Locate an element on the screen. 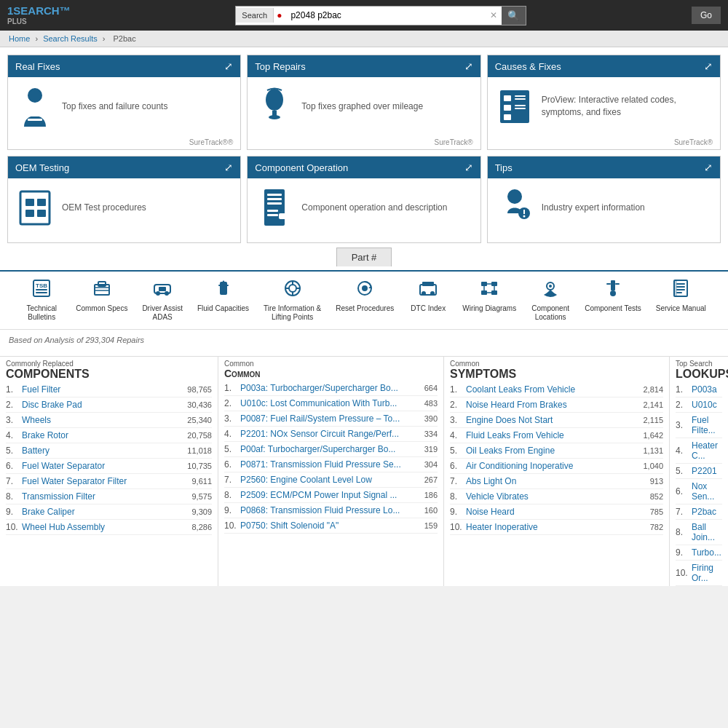 This screenshot has width=728, height=728. item-link: Noise Heard is located at coordinates (556, 512).